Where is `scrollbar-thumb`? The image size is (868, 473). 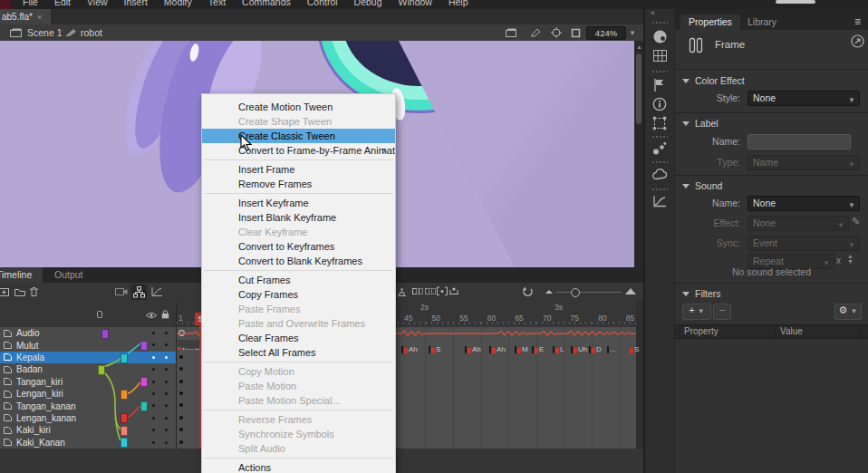 scrollbar-thumb is located at coordinates (639, 89).